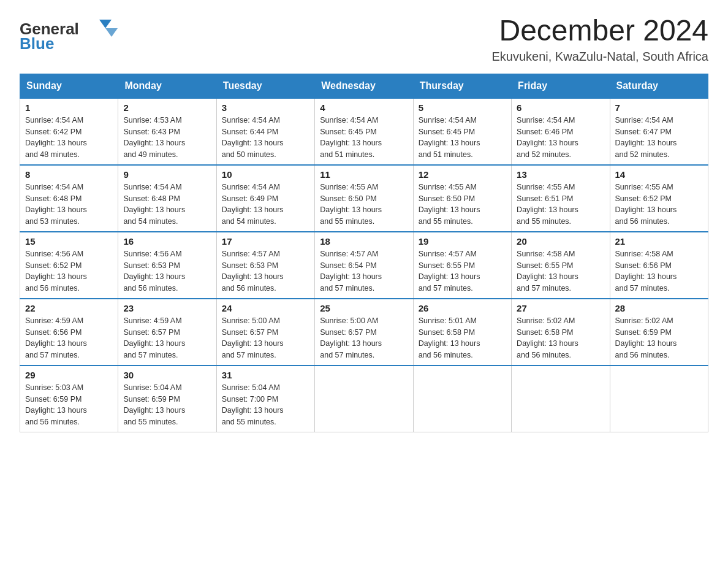  What do you see at coordinates (561, 332) in the screenshot?
I see `calendar-cell: 27 Sunrise: 5:02 AMSunset: 6:58 PMDaylig…` at bounding box center [561, 332].